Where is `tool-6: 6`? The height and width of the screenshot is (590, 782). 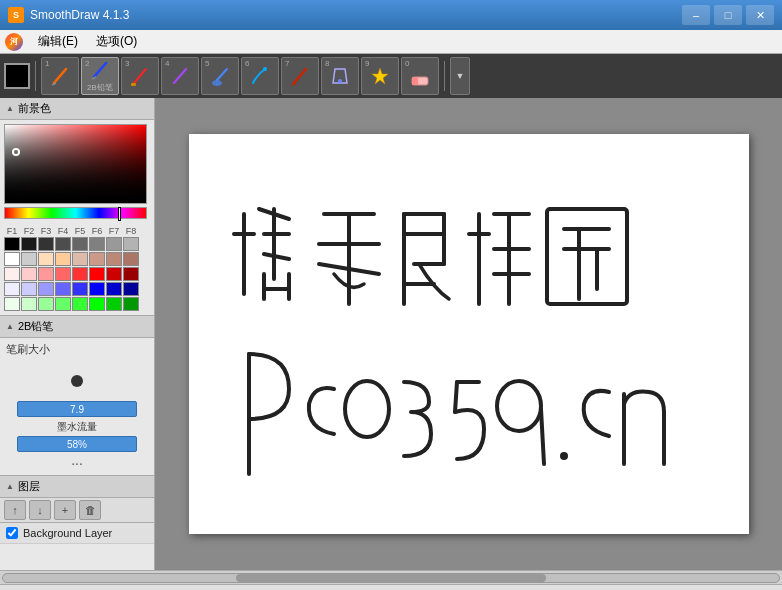 tool-6: 6 is located at coordinates (260, 76).